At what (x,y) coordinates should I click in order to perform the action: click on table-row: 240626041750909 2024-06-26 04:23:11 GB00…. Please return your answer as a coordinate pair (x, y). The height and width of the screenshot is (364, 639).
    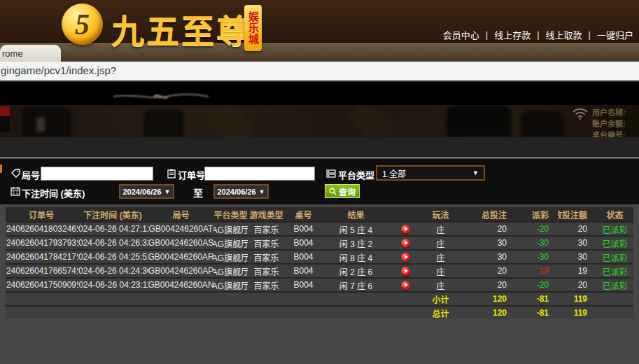
    Looking at the image, I should click on (319, 284).